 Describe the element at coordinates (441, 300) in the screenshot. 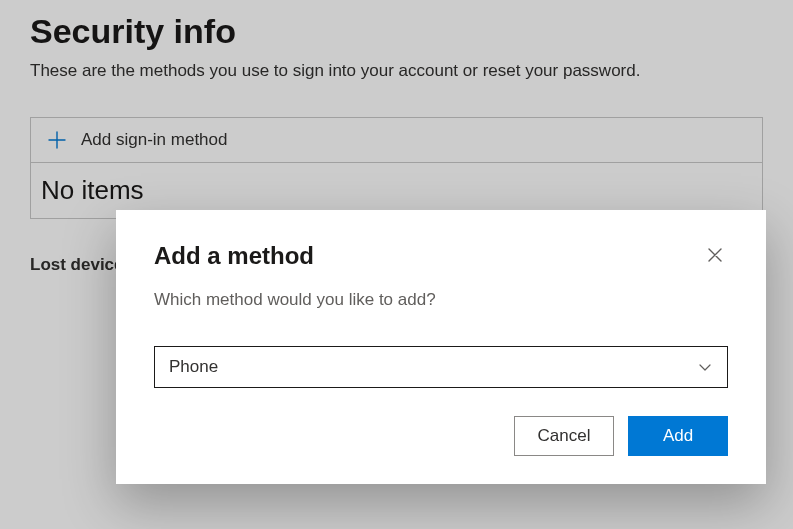

I see `dialog-prompt: Which method would you like to add?` at that location.